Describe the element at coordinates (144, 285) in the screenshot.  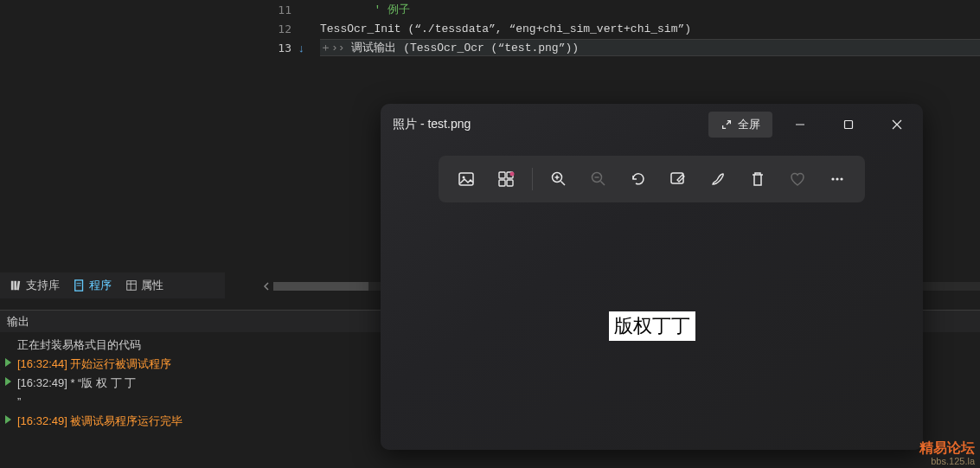
I see `tab-properties: 属性` at that location.